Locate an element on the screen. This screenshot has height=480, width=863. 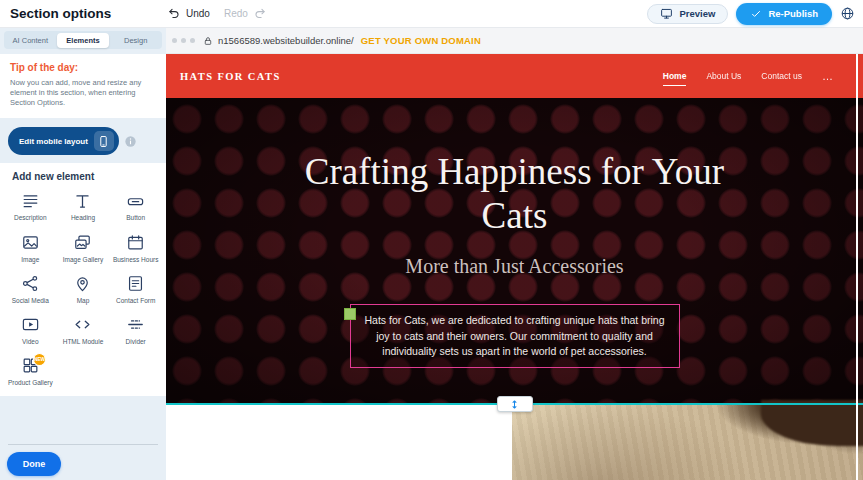
element-product-gallery: NEW Product Gallery is located at coordinates (30, 372).